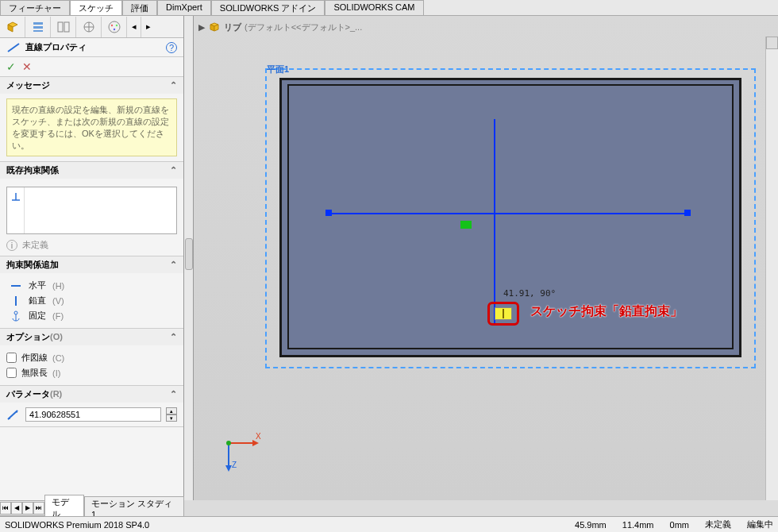 The image size is (778, 532). I want to click on section-message: メッセージ⌃ 現在の直線の設定を編集、新規の直線をスケッチ、または次の新規の直線…, so click(92, 119).